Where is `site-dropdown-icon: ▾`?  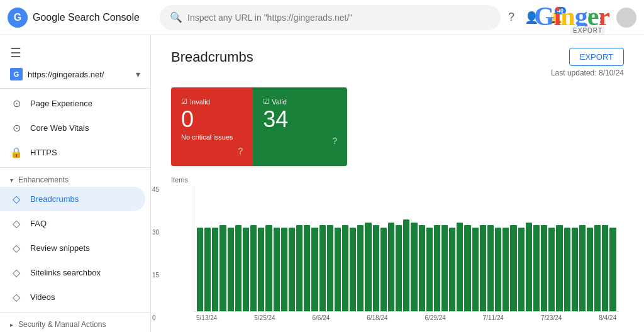 site-dropdown-icon: ▾ is located at coordinates (138, 74).